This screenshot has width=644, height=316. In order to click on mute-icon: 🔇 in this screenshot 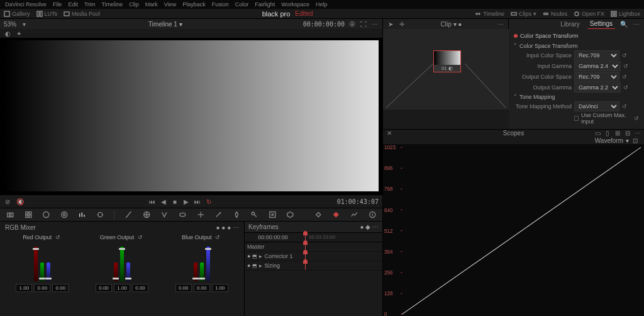, I will do `click(20, 201)`.